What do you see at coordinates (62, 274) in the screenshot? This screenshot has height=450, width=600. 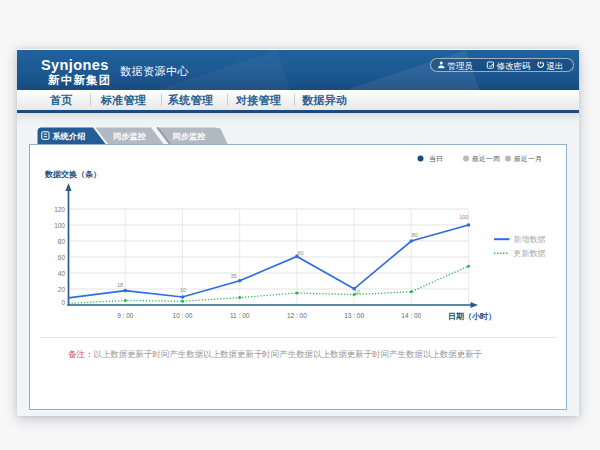 I see `svg-text: 40` at bounding box center [62, 274].